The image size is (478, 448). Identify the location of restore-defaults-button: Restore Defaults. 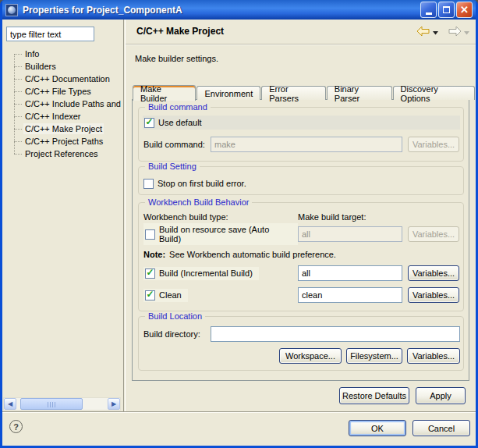
(374, 396).